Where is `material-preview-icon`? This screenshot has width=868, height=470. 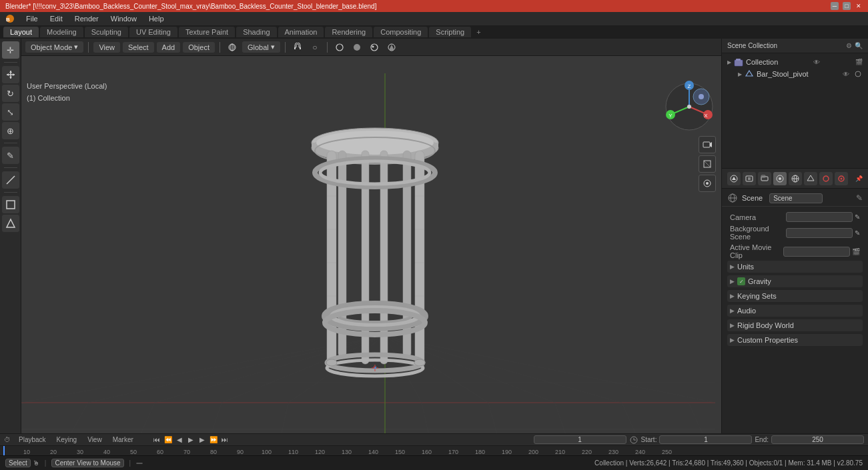 material-preview-icon is located at coordinates (374, 47).